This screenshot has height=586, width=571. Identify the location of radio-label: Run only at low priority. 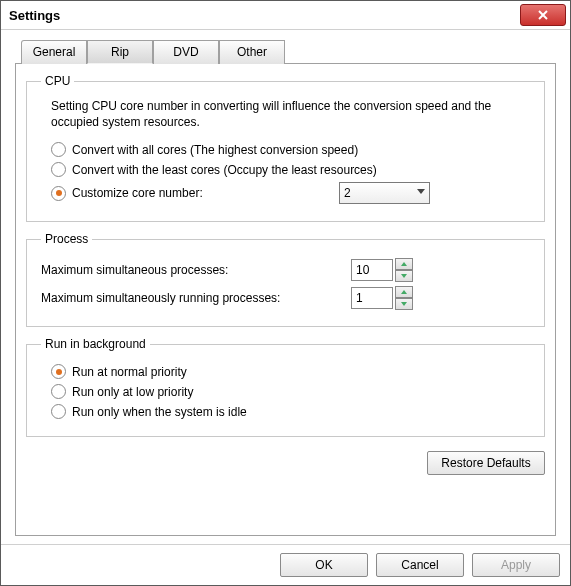
(132, 392).